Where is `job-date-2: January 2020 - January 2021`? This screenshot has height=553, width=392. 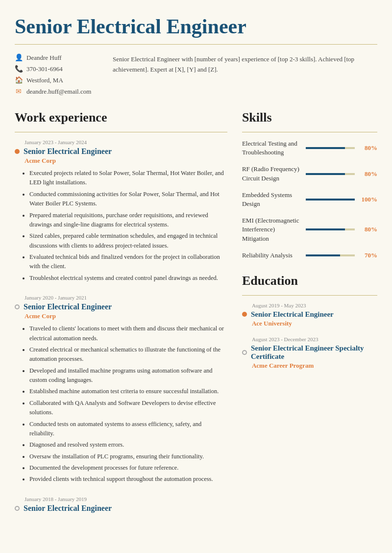 job-date-2: January 2020 - January 2021 is located at coordinates (126, 298).